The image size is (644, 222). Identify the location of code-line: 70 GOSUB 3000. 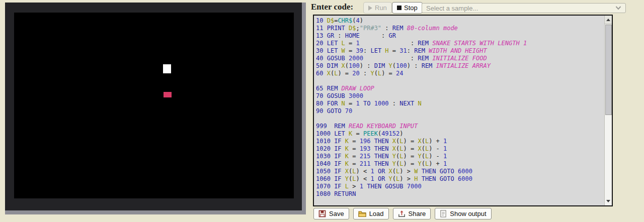
(460, 96).